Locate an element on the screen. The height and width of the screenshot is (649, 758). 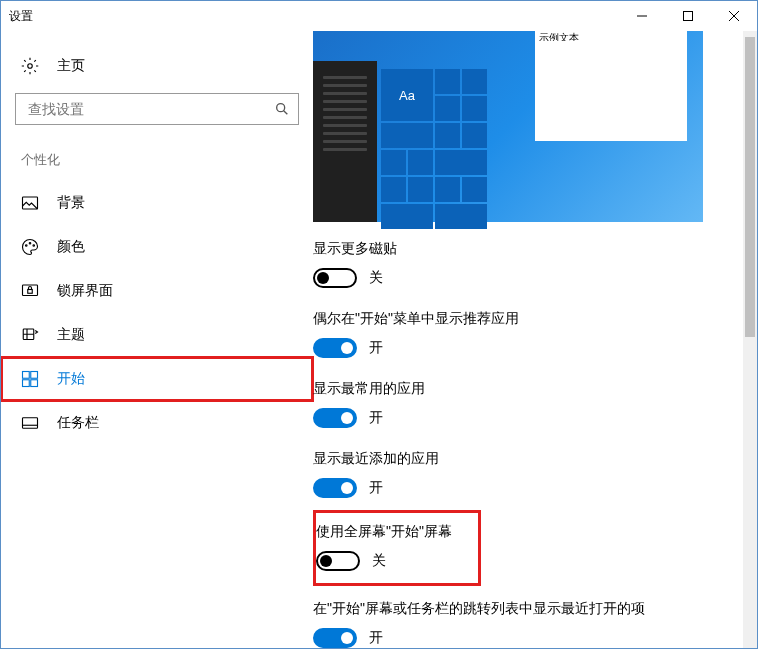
preview-window is located at coordinates (611, 91).